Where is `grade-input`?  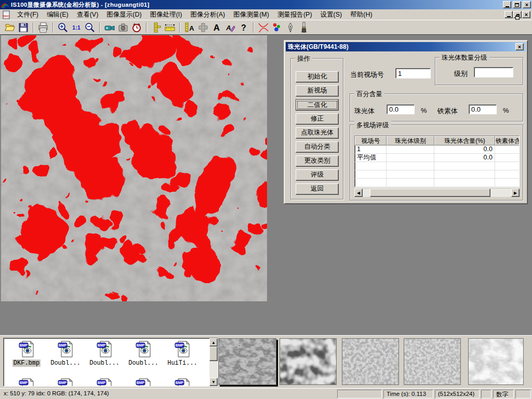 grade-input is located at coordinates (494, 72).